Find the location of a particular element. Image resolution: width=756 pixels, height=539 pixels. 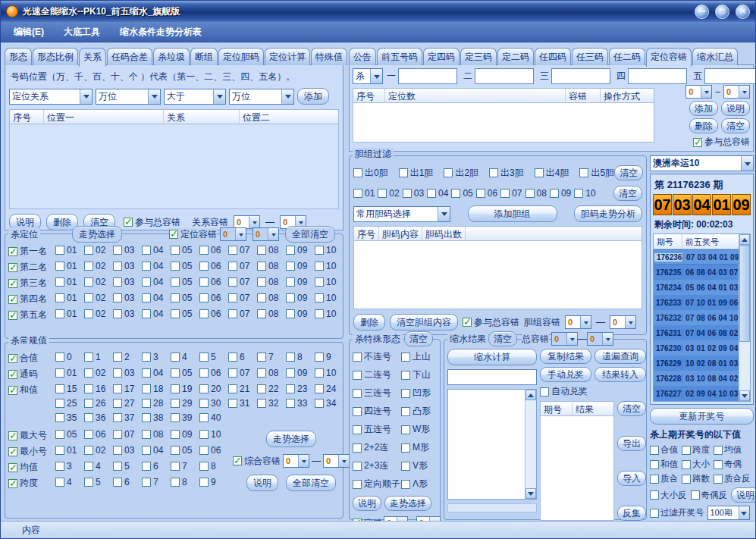

special-trend-button: 走势选择 is located at coordinates (408, 503).